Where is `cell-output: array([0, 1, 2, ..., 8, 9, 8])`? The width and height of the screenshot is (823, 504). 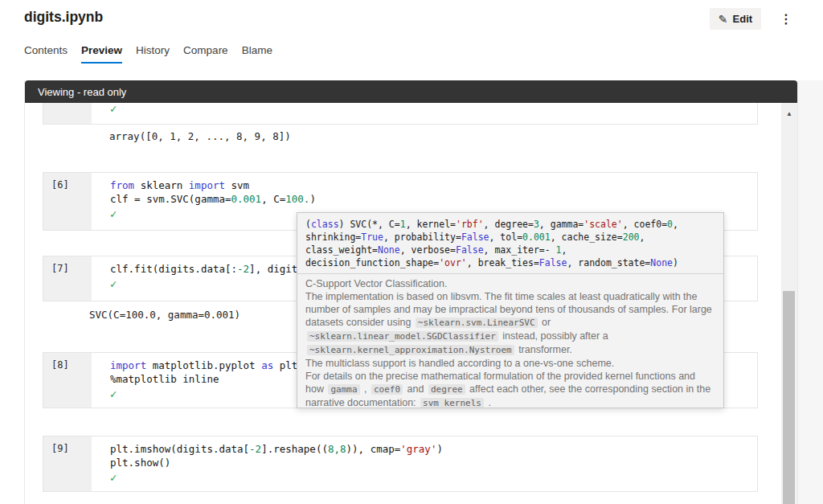 cell-output: array([0, 1, 2, ..., 8, 9, 8]) is located at coordinates (200, 137).